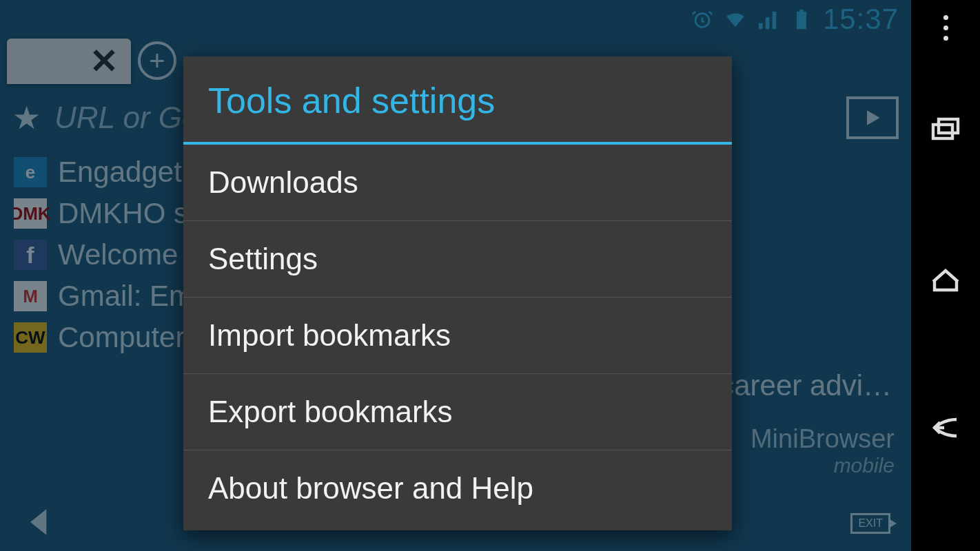  What do you see at coordinates (458, 101) in the screenshot?
I see `dialog-title: Tools and settings` at bounding box center [458, 101].